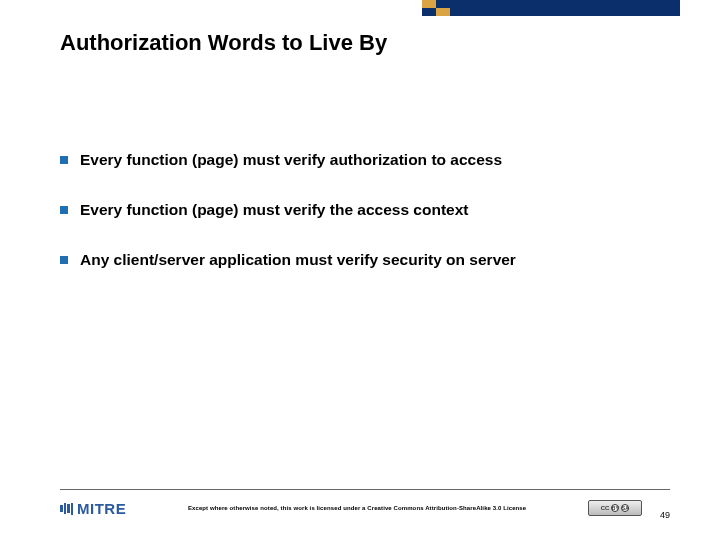 The height and width of the screenshot is (540, 720). What do you see at coordinates (66, 508) in the screenshot?
I see `mitre-logo-bars-icon` at bounding box center [66, 508].